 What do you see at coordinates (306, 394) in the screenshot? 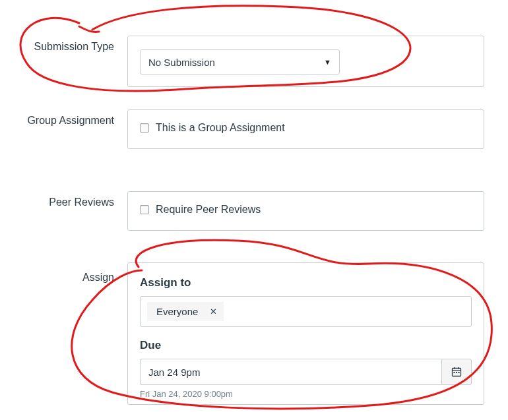
I see `due-date-hint: Fri Jan 24, 2020 9:00pm` at bounding box center [306, 394].